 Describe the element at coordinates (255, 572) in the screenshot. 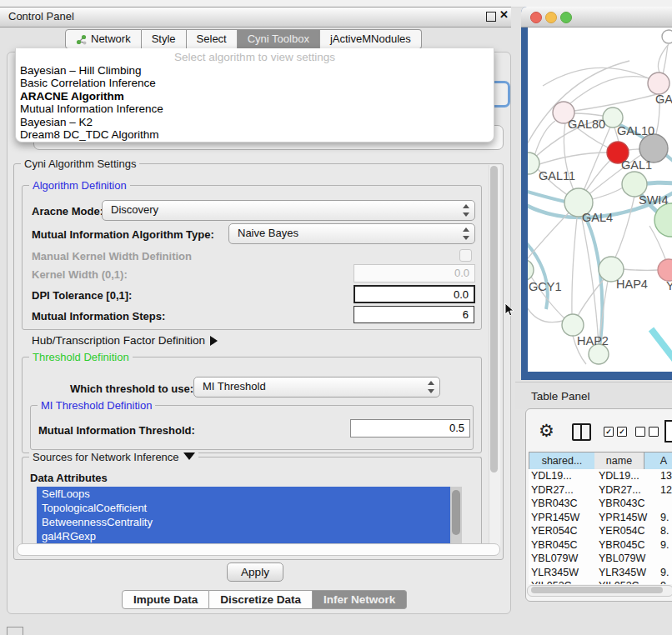

I see `apply-button: Apply` at that location.